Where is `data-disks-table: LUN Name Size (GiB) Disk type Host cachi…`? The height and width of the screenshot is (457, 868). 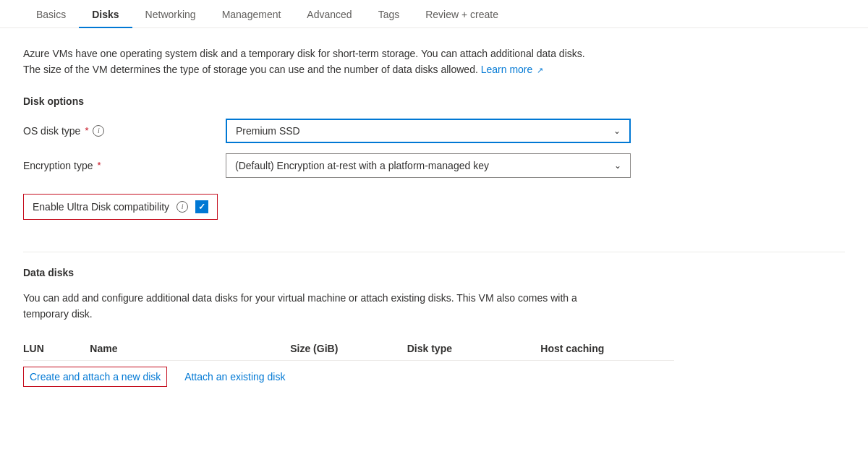
data-disks-table: LUN Name Size (GiB) Disk type Host cachi… is located at coordinates (349, 349).